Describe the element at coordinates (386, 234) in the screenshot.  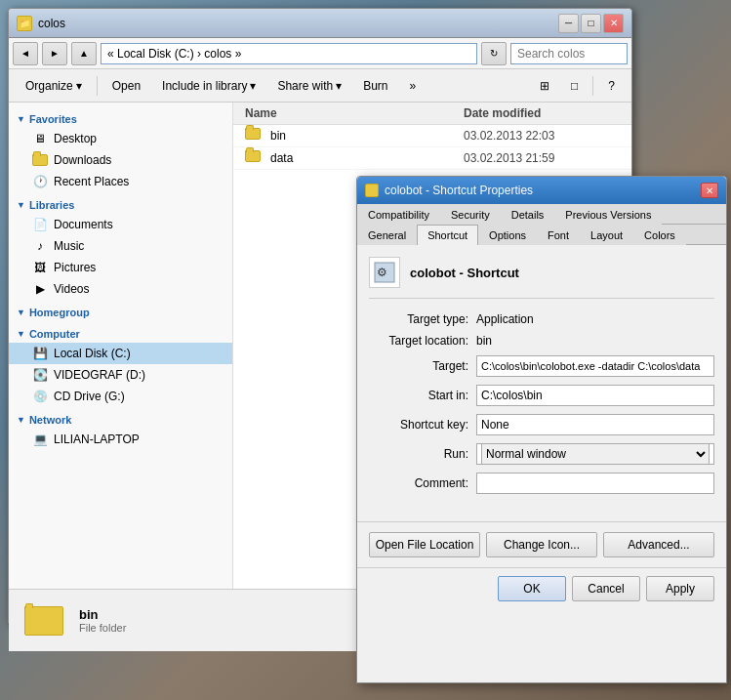
I see `tab-general: General` at that location.